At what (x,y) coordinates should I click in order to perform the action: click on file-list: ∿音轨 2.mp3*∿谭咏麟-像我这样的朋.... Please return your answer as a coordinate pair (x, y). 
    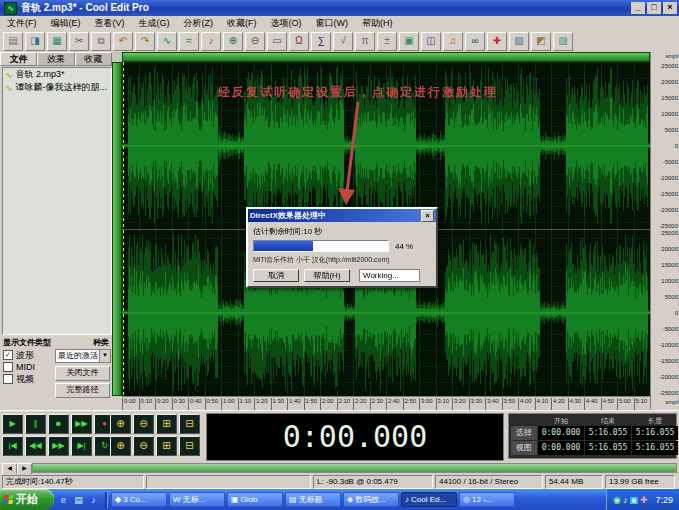
    Looking at the image, I should click on (57, 201).